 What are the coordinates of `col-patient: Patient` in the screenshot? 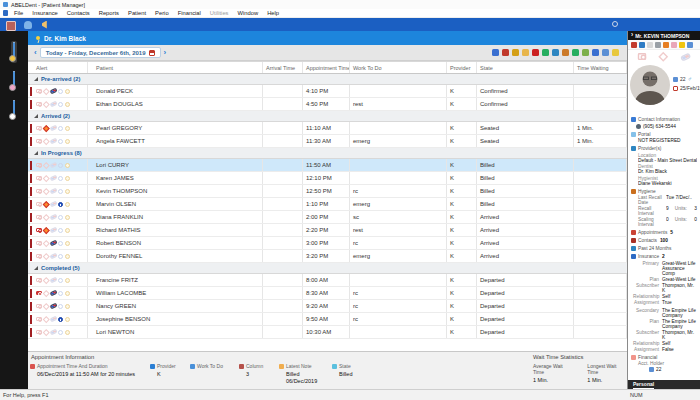 It's located at (176, 68).